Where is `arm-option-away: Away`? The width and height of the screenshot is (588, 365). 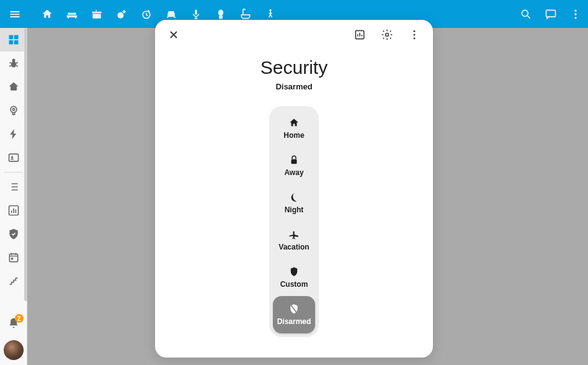
arm-option-away: Away is located at coordinates (294, 166).